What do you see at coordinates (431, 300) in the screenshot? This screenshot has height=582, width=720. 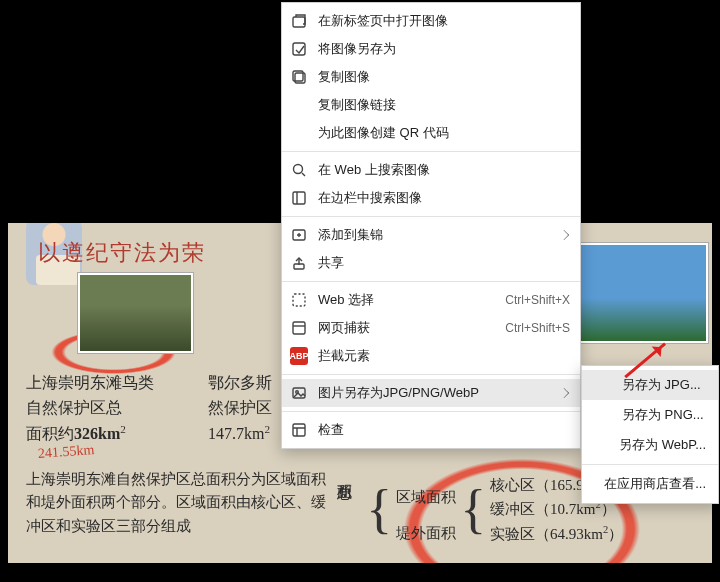 I see `context-menu-item-12: Web 选择Ctrl+Shift+X` at bounding box center [431, 300].